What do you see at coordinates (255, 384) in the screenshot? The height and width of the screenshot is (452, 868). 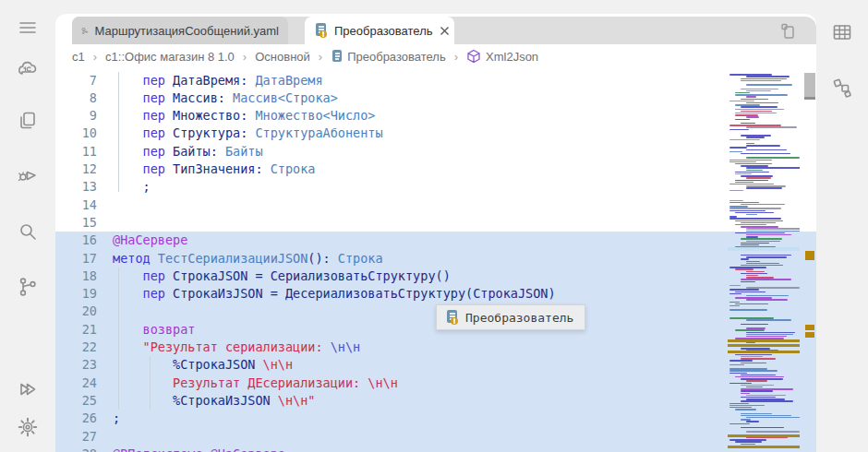 I see `code-line: Результат ДЕсериализации: \н\н` at bounding box center [255, 384].